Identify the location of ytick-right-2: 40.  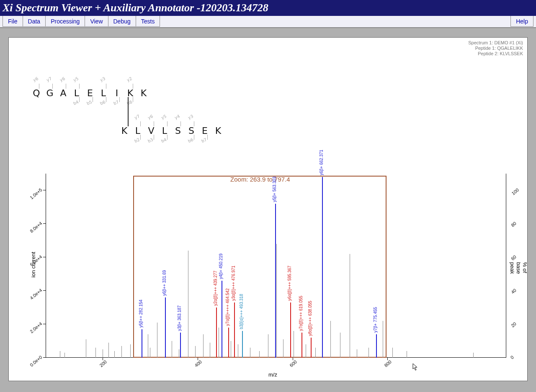
(513, 291).